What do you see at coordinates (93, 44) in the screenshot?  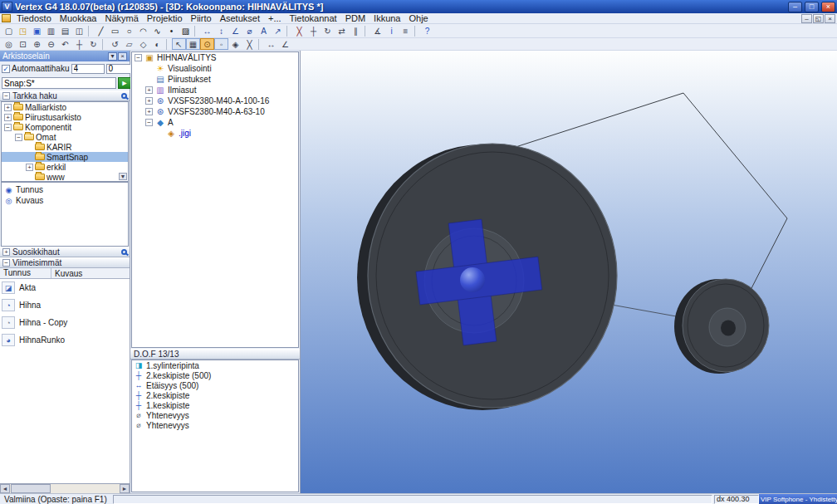 I see `redraw-icon: ↻` at bounding box center [93, 44].